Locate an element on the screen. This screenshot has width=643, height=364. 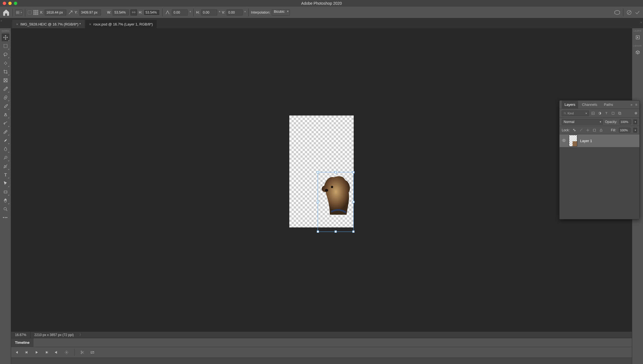
paths-tab: Paths is located at coordinates (609, 105).